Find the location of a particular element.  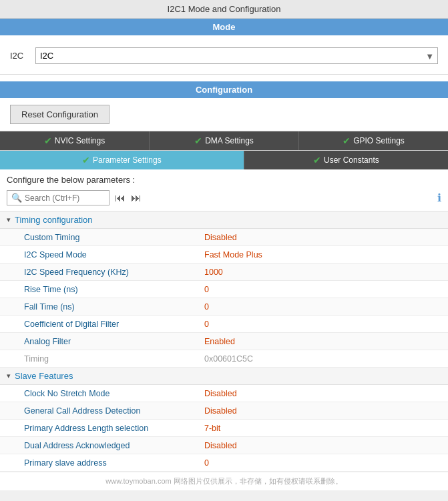

param-name: I2C Speed Mode is located at coordinates (100, 255).